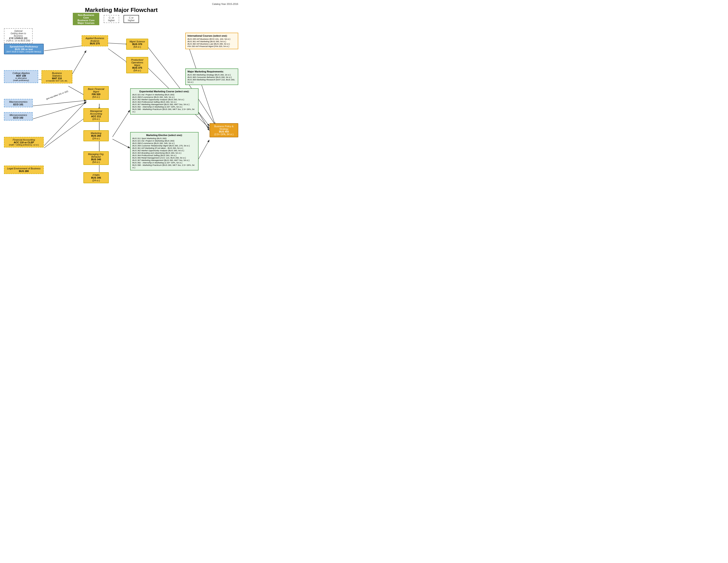  What do you see at coordinates (224, 130) in the screenshot?
I see `bus-policy-node: Business Policy & Strategy BUS 450 (2.0+…` at bounding box center [224, 130].